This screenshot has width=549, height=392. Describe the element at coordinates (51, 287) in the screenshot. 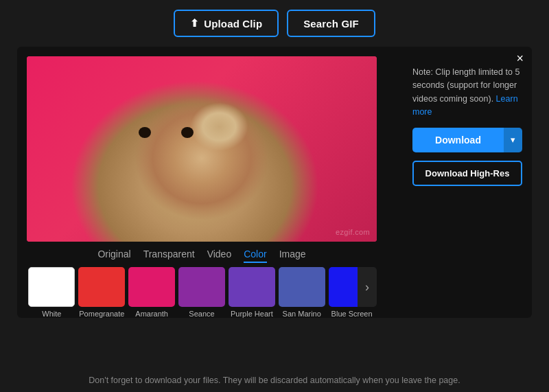

I see `swatch-white-color` at that location.